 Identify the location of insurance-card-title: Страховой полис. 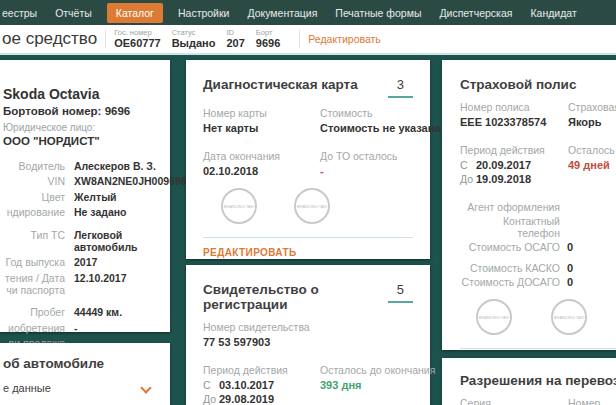
(538, 84).